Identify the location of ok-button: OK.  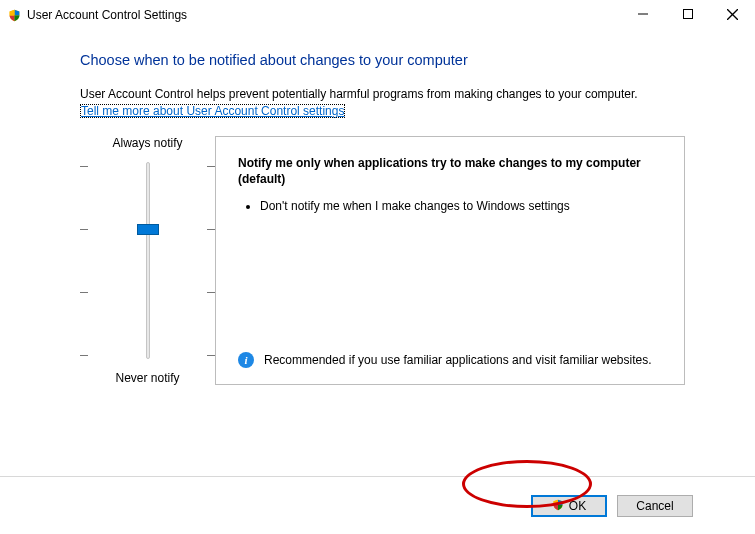
(569, 506).